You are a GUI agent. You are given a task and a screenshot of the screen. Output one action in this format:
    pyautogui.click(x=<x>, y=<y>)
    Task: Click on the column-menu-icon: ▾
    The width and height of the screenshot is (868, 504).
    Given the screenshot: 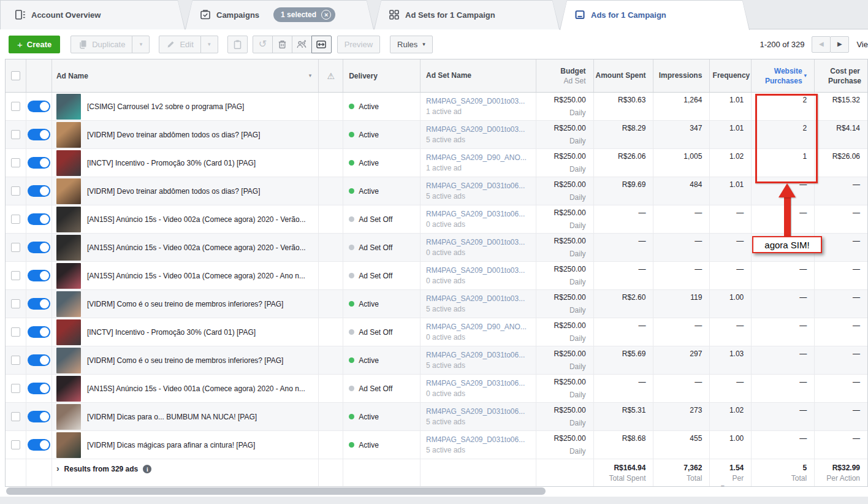 What is the action you would take?
    pyautogui.click(x=310, y=76)
    